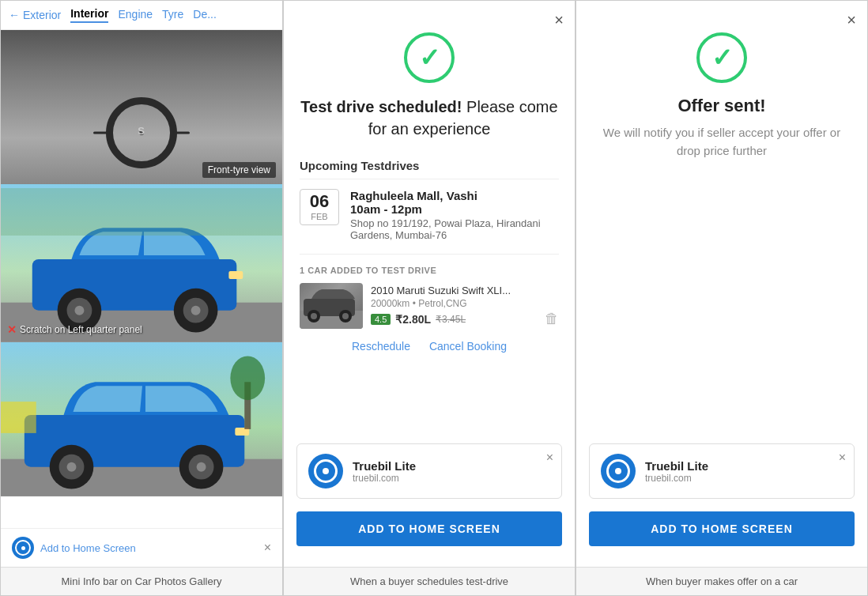  Describe the element at coordinates (429, 169) in the screenshot. I see `section-testdrives: Upcoming Testdrives` at that location.